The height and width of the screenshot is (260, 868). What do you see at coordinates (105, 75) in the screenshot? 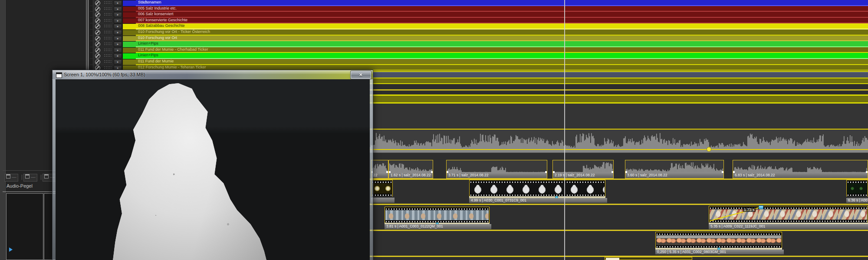
I see `window-title: Screen 1, 100%/100% (60 fps, 33 MB)` at bounding box center [105, 75].